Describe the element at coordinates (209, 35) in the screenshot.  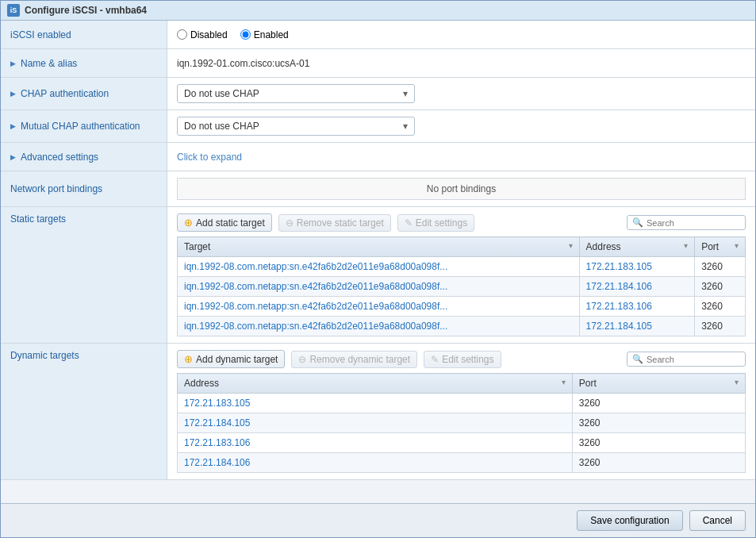
I see `disabled-label: Disabled` at that location.